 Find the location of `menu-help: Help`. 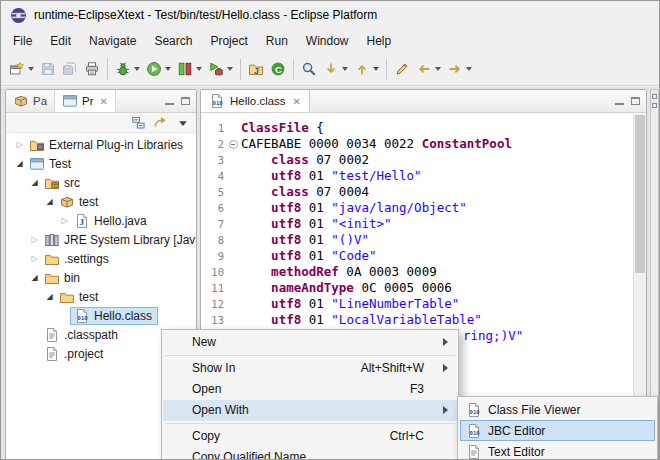

menu-help: Help is located at coordinates (380, 41).